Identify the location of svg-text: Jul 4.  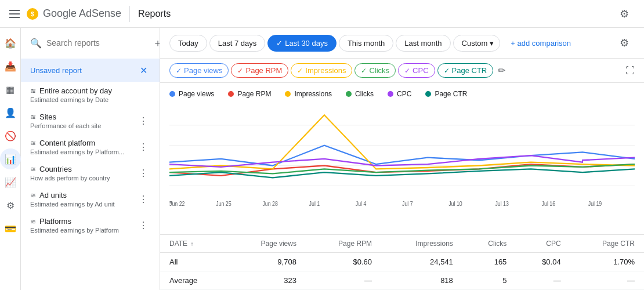
(361, 204).